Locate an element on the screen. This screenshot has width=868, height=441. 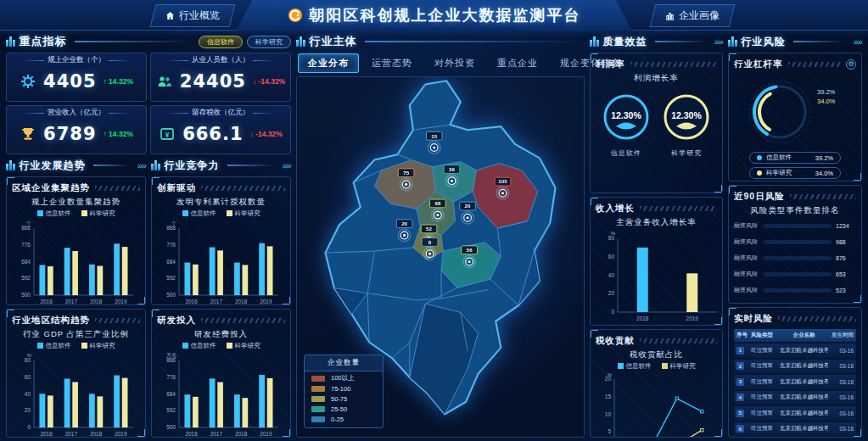
compete-card-rnd: 研发投入 研发经费投入信息软件科学研究万元5005926847768682016… is located at coordinates (221, 373).